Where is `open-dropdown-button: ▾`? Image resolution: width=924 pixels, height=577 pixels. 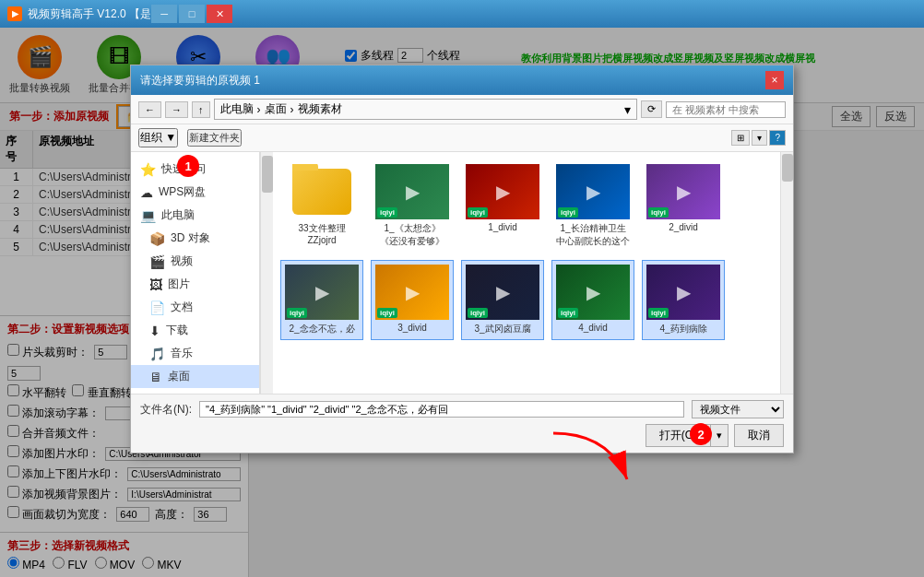
open-dropdown-button: ▾ is located at coordinates (719, 435).